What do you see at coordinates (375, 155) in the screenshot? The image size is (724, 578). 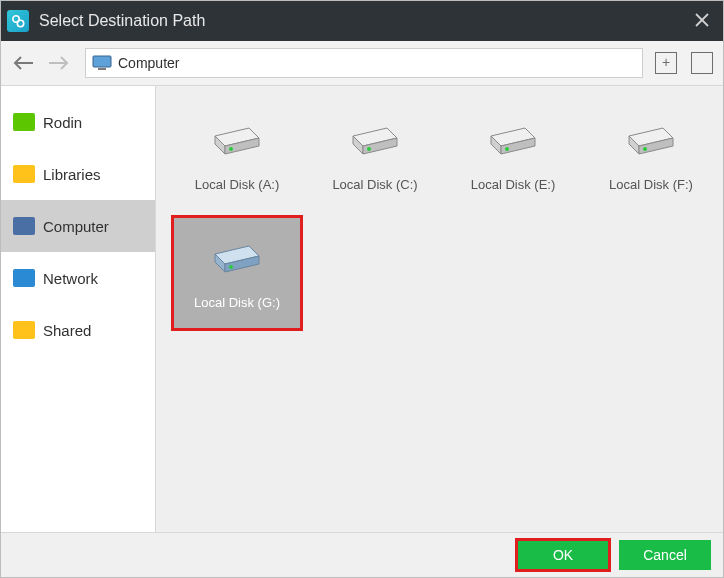 I see `drive-item-c: Local Disk (C:)` at bounding box center [375, 155].